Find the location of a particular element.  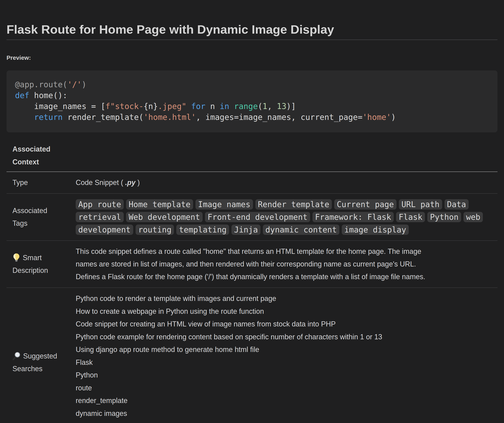

search-item: Python is located at coordinates (287, 375).